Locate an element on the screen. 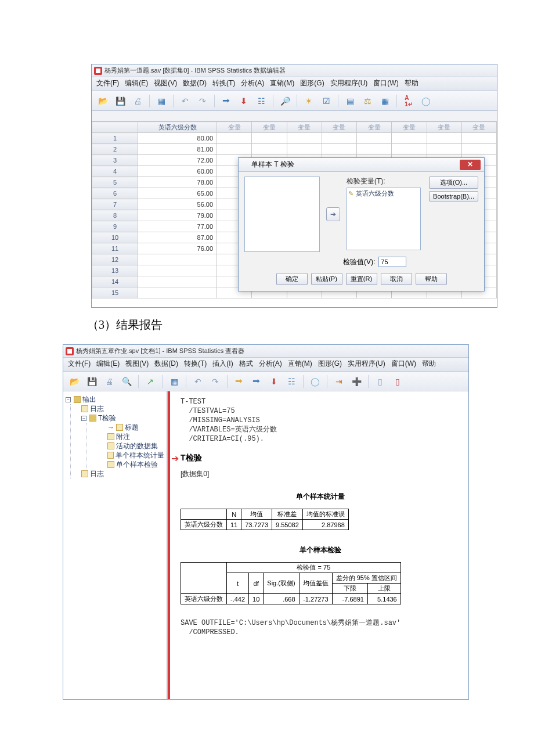 The height and width of the screenshot is (756, 534). menu-directmarketing: 直销(M) is located at coordinates (282, 84).